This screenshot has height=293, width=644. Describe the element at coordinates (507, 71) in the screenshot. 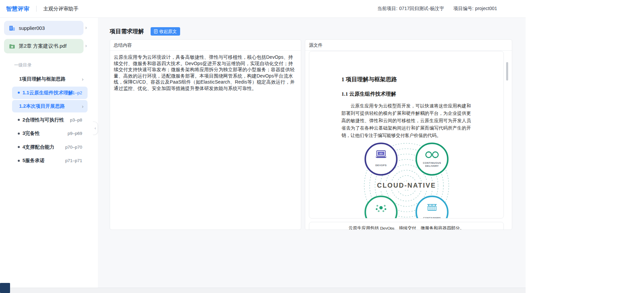

I see `source-scrollbar-thumb` at that location.